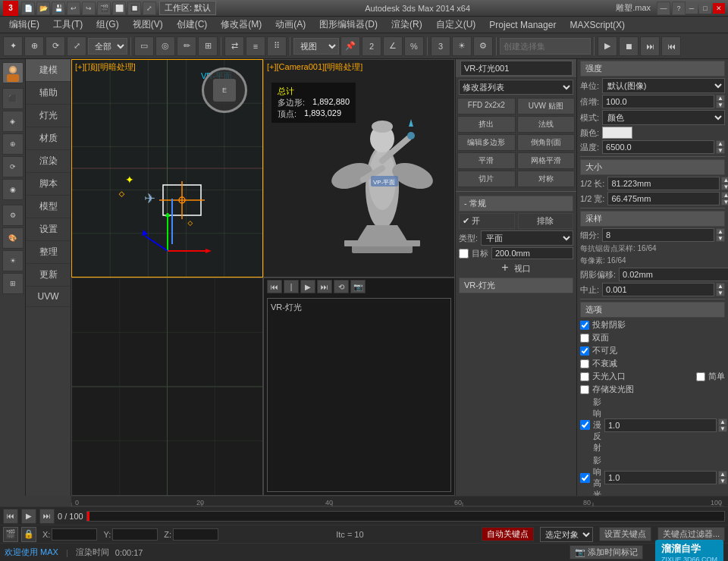 This screenshot has width=728, height=561. Describe the element at coordinates (720, 150) in the screenshot. I see `temp-dn: ▼` at that location.